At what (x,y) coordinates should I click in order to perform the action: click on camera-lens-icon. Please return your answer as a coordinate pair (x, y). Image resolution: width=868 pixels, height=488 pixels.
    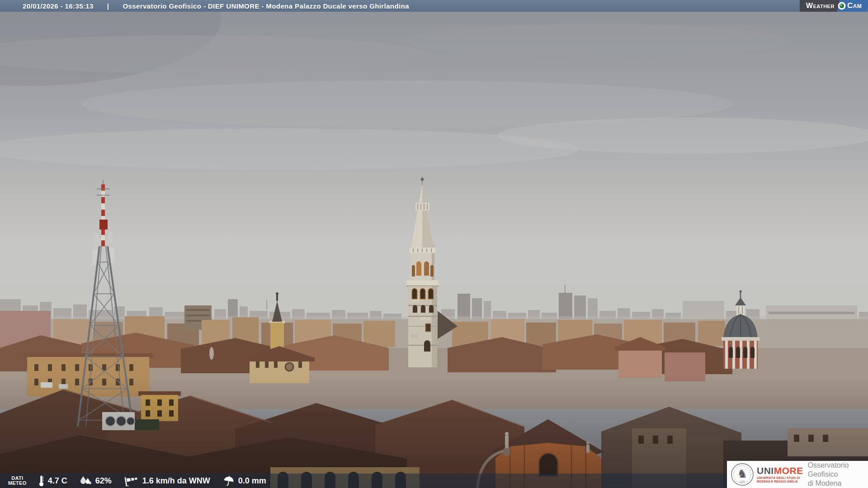
    Looking at the image, I should click on (842, 6).